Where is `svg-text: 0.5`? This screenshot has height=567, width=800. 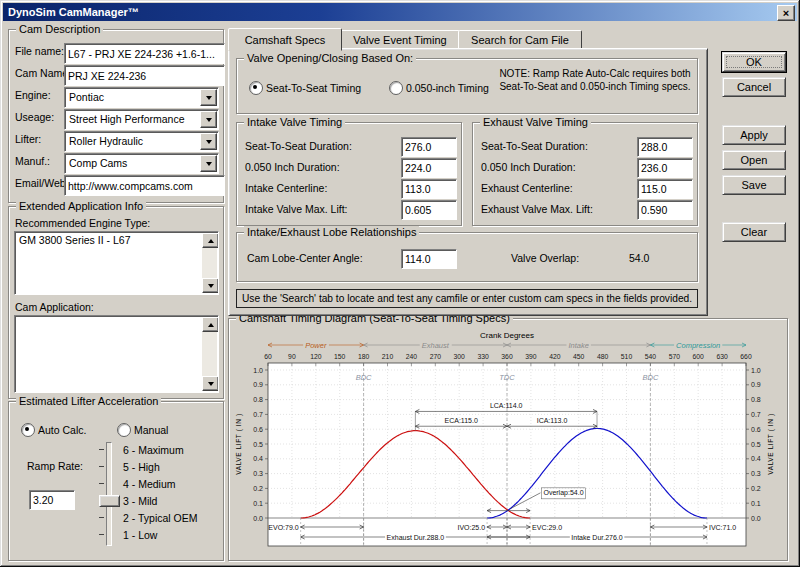 svg-text: 0.5 is located at coordinates (756, 444).